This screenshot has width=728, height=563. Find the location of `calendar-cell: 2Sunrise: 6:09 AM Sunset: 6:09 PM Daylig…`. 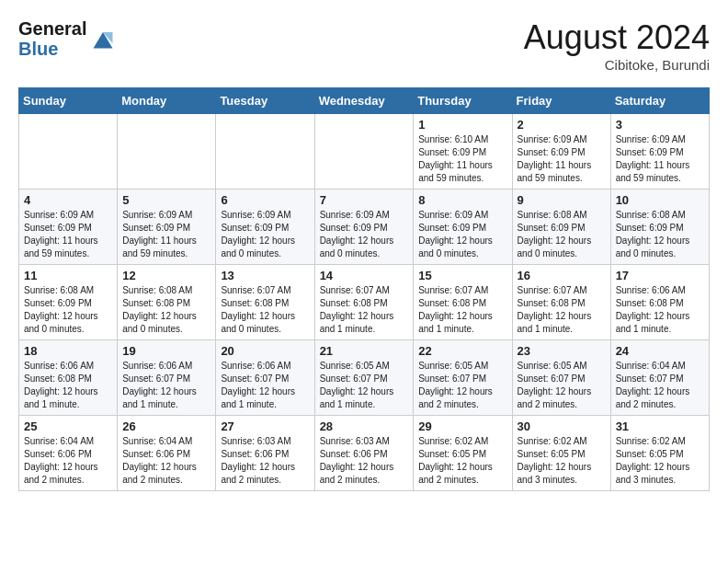

calendar-cell: 2Sunrise: 6:09 AM Sunset: 6:09 PM Daylig… is located at coordinates (561, 152).